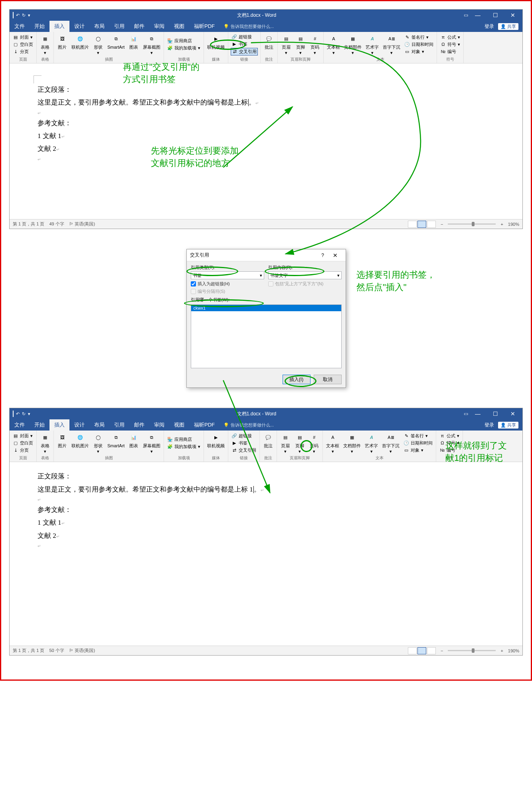 The width and height of the screenshot is (532, 800). Describe the element at coordinates (478, 15) in the screenshot. I see `minimize-button: —` at that location.